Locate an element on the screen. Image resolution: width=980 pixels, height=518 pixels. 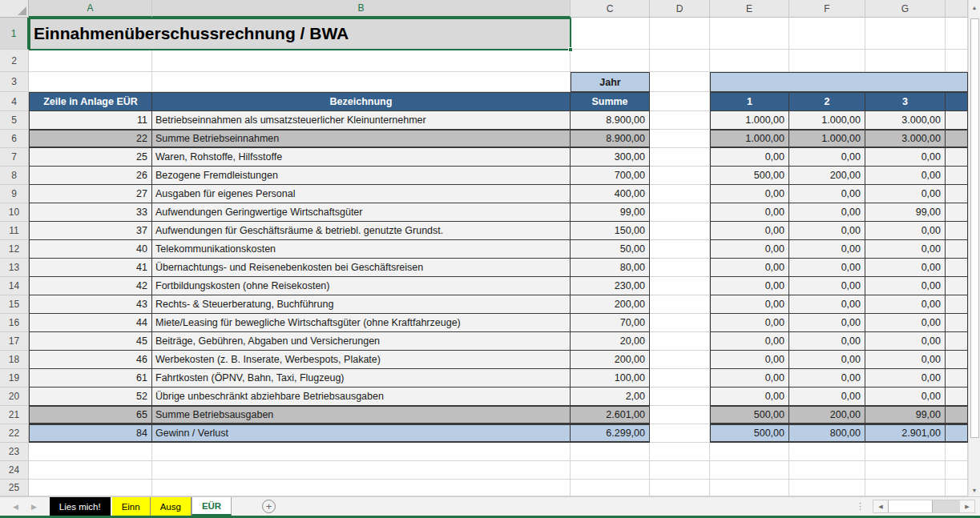
cell-F12: 0,00 is located at coordinates (827, 250).